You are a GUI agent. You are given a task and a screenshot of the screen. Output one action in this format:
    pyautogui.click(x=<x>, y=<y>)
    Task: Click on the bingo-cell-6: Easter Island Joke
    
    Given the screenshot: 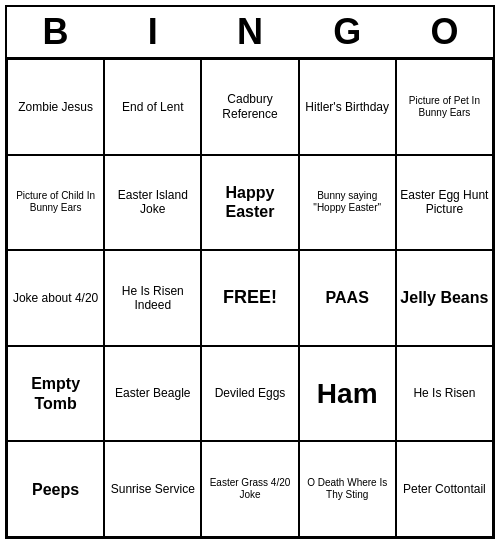 What is the action you would take?
    pyautogui.click(x=152, y=203)
    